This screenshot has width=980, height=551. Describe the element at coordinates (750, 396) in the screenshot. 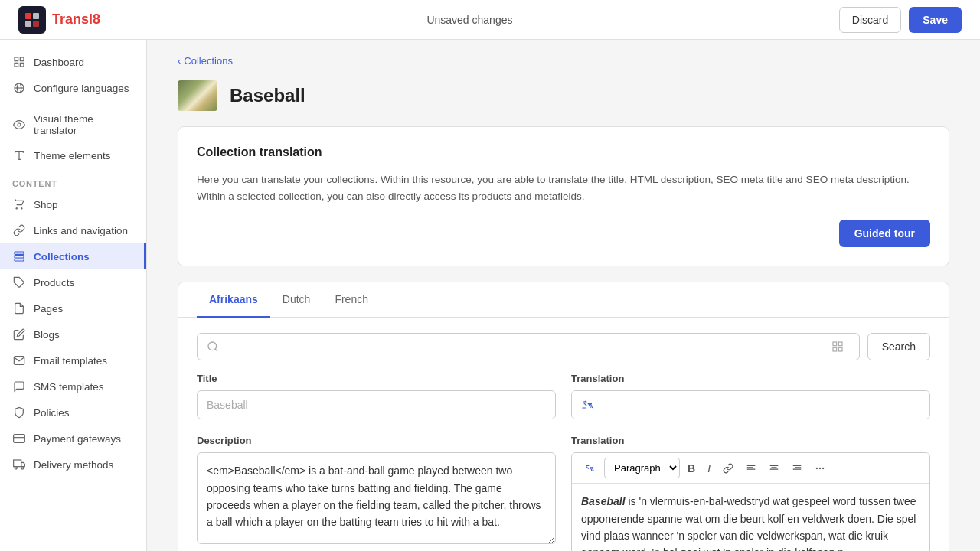

I see `title-translation-col: Translation bofbal` at that location.